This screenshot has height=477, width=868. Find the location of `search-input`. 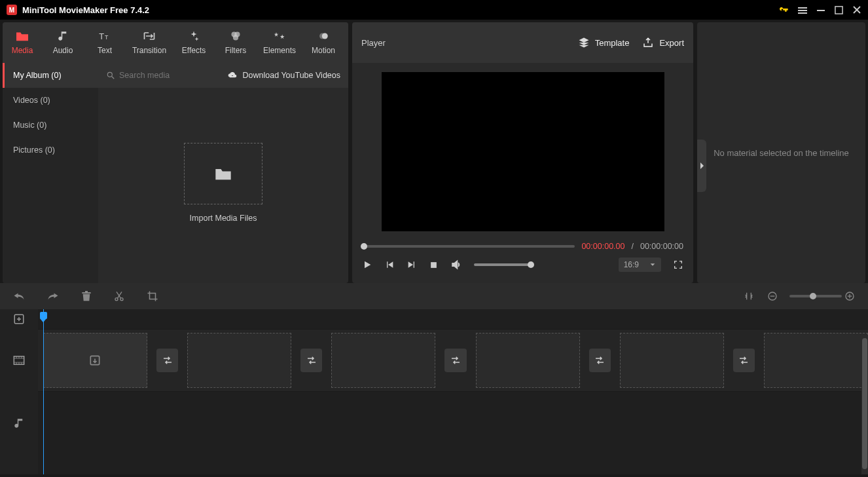

search-input is located at coordinates (158, 75).